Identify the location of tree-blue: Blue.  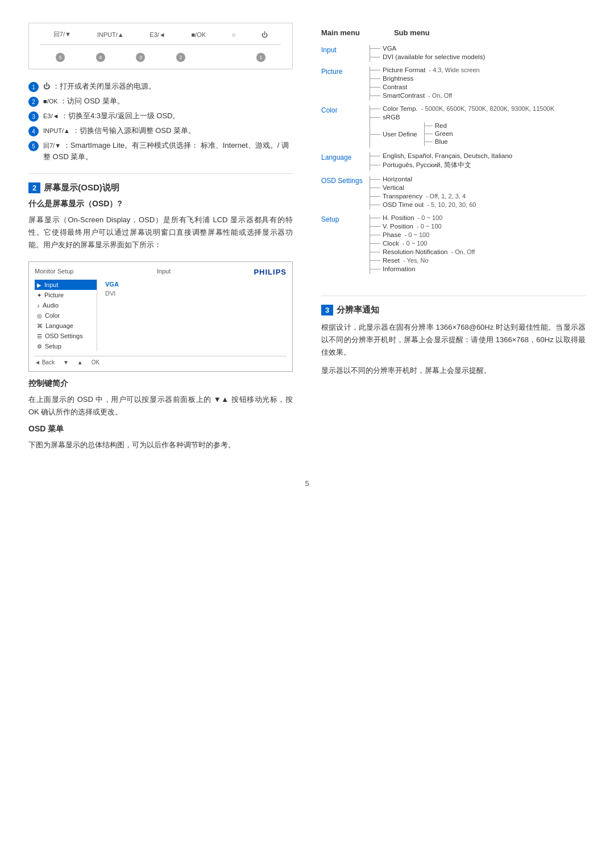
(439, 142).